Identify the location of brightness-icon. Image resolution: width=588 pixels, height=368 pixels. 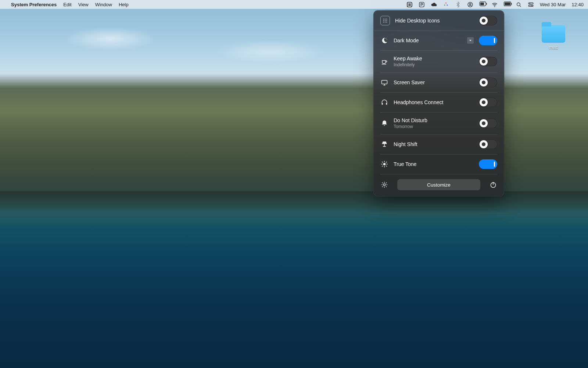
(384, 164).